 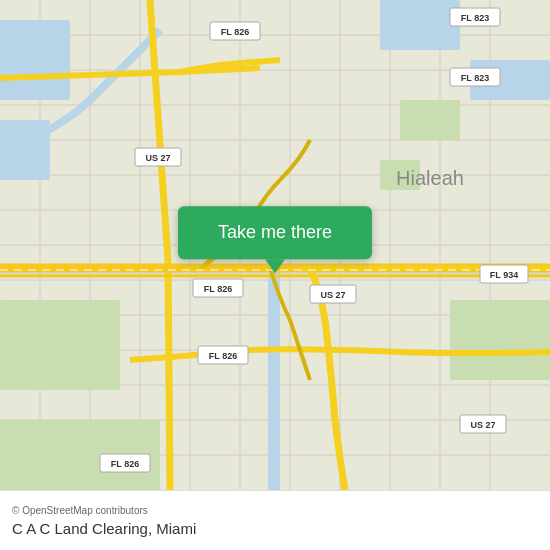 What do you see at coordinates (275, 520) in the screenshot?
I see `footer: © OpenStreetMap contributors C A C Land …` at bounding box center [275, 520].